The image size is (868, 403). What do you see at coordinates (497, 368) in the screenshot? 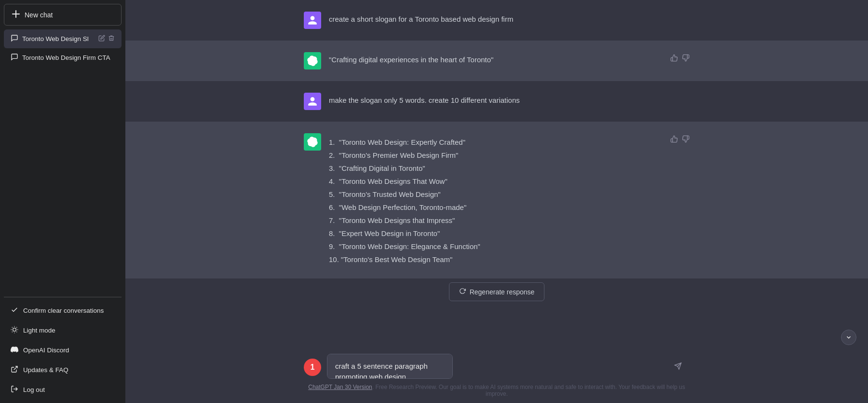
I see `input-row: 1` at bounding box center [497, 368].